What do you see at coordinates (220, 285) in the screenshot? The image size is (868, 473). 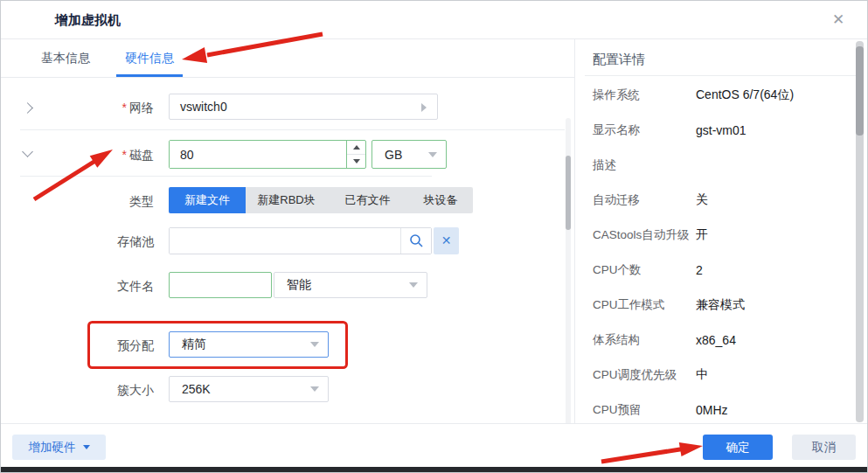 I see `filename-input` at bounding box center [220, 285].